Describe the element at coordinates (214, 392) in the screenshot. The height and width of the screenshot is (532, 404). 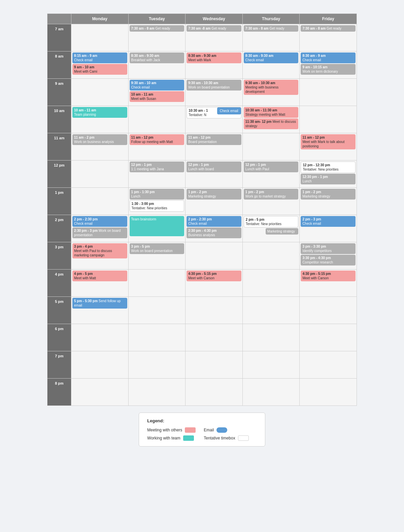
I see `wednesday-8pm` at that location.